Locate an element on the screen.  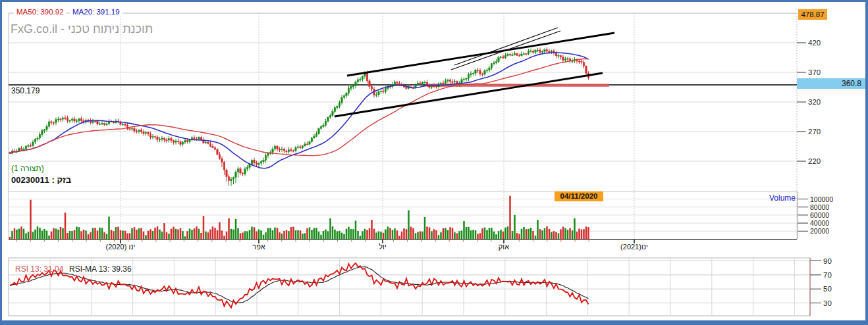
session-high-badge: 478.87 is located at coordinates (813, 14).